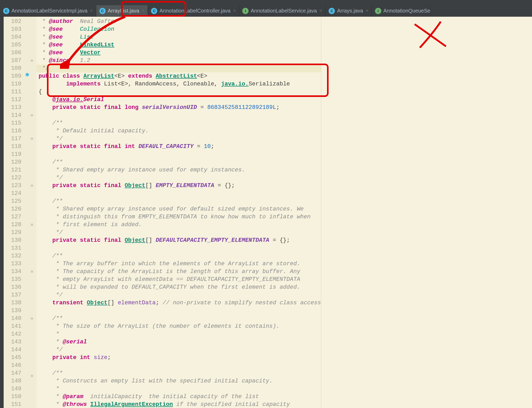 Image resolution: width=532 pixels, height=408 pixels. Describe the element at coordinates (13, 264) in the screenshot. I see `line-number: 133` at that location.